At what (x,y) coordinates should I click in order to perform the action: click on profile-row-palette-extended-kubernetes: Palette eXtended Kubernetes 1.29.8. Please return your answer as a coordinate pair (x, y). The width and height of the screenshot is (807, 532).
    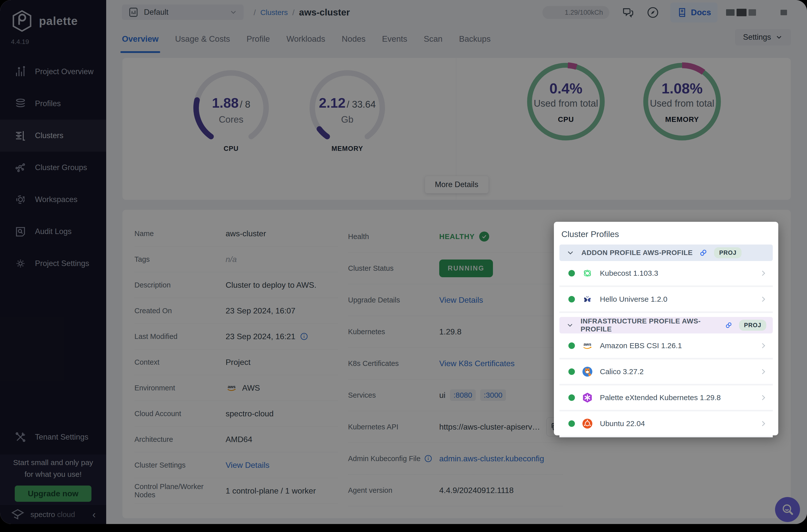
    Looking at the image, I should click on (666, 398).